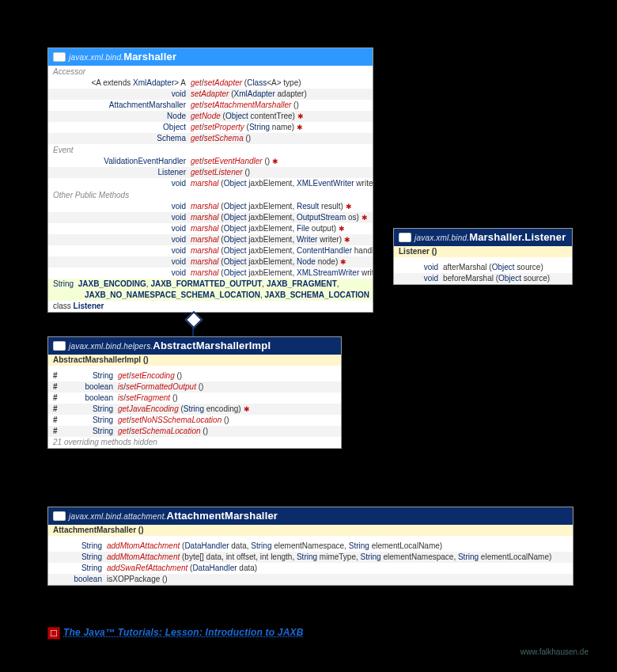  What do you see at coordinates (195, 393) in the screenshot?
I see `impl-box: javax.xml.bind.helpers.AbstractMarshalle…` at bounding box center [195, 393].